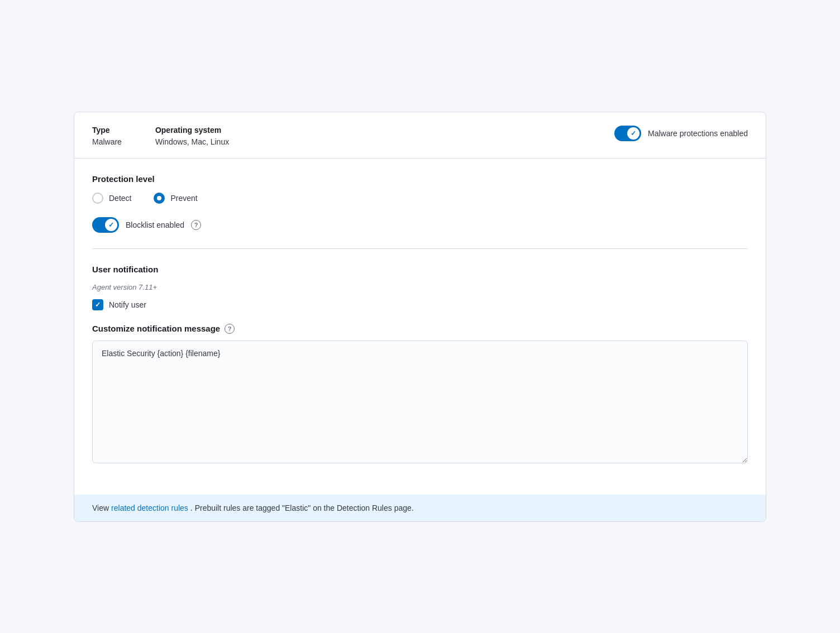 The width and height of the screenshot is (840, 633). Describe the element at coordinates (120, 198) in the screenshot. I see `detect-radio-label: Detect` at that location.